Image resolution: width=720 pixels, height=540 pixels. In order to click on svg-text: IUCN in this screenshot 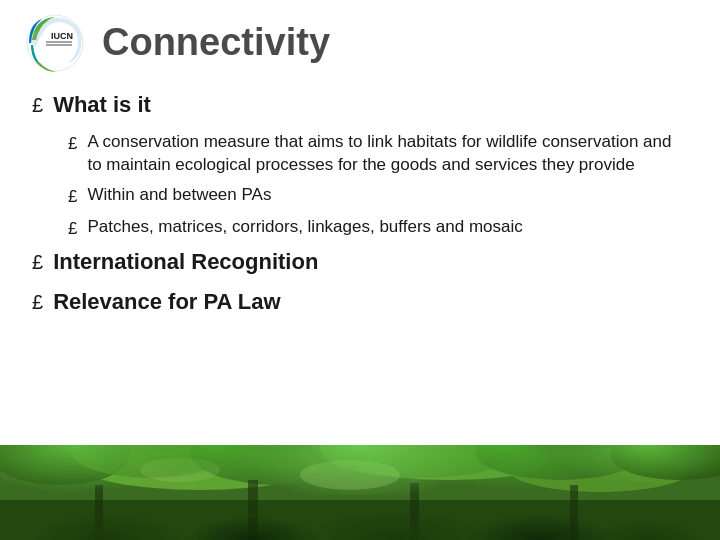, I will do `click(62, 36)`.